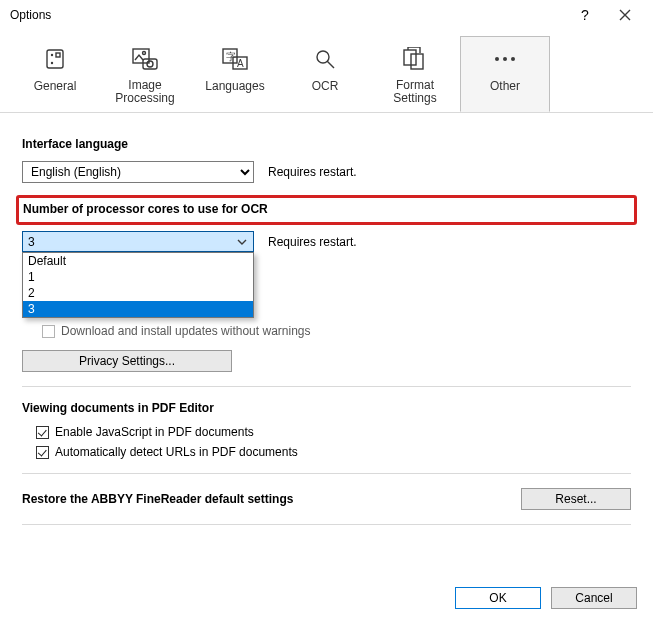 The image size is (653, 621). What do you see at coordinates (32, 242) in the screenshot?
I see `cores-selected-value: 3` at bounding box center [32, 242].